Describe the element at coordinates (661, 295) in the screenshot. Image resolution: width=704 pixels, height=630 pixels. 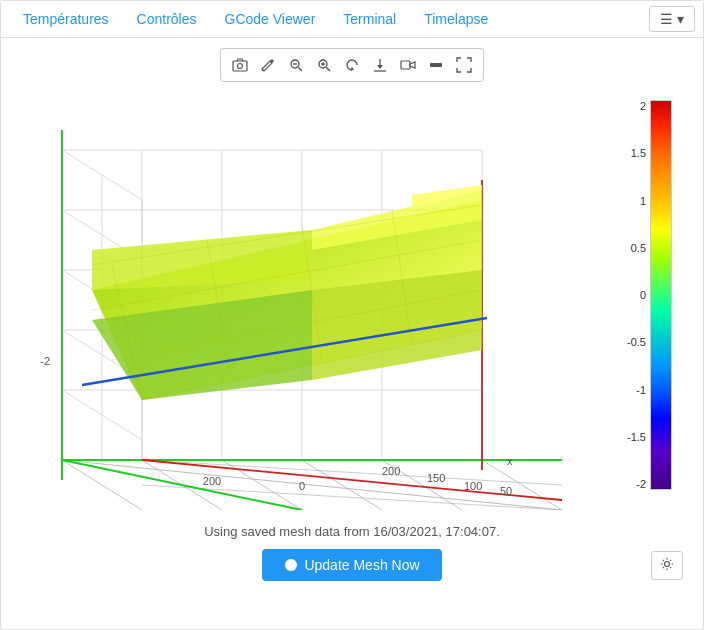
I see `color-bar` at that location.